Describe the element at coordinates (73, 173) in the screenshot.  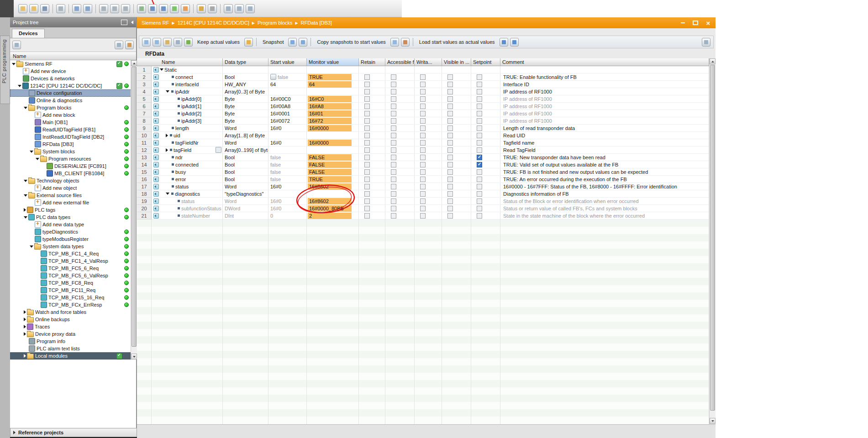
I see `tree-item-mb-client-fb1084: MB_CLIENT [FB1084]` at that location.